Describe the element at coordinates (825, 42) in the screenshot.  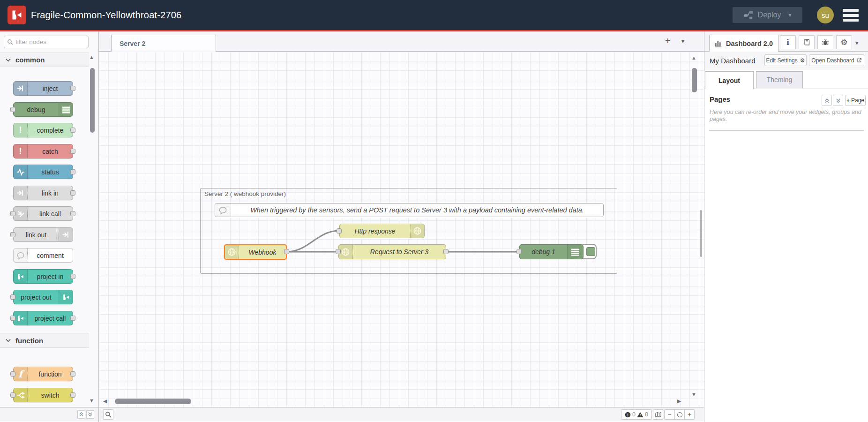
I see `debug-tab-button` at that location.